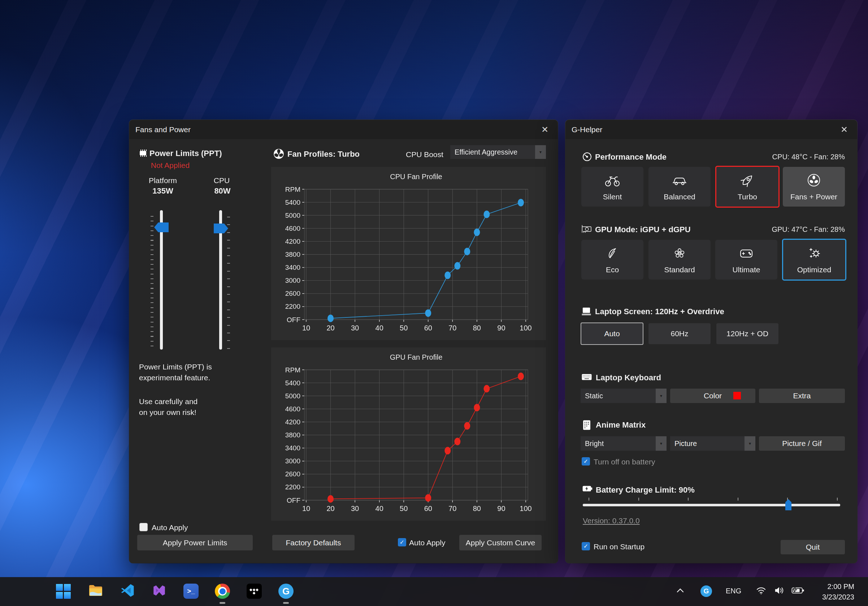 This screenshot has width=868, height=606. I want to click on svg-text: RPM, so click(293, 189).